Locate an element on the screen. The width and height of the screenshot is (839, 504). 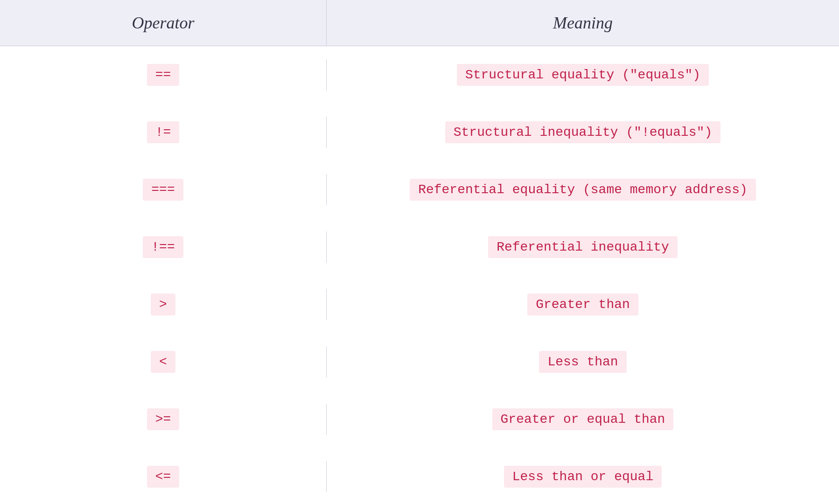
operator-cell: <= is located at coordinates (163, 477).